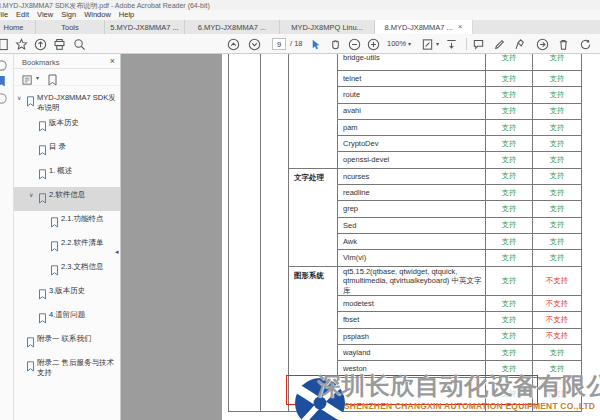 This screenshot has width=600, height=420. Describe the element at coordinates (452, 44) in the screenshot. I see `fit-width-icon` at that location.